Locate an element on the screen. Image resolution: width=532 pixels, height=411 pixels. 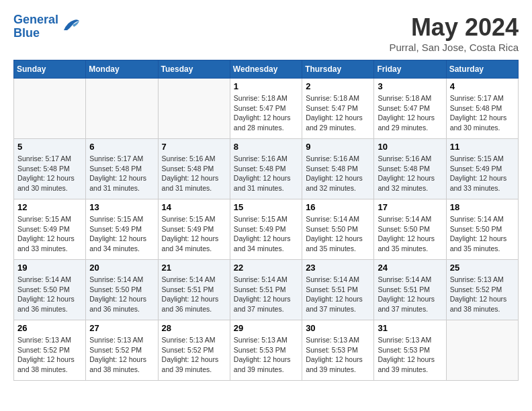
calendar-cell: 10Sunrise: 5:16 AMSunset: 5:48 PMDayligh… is located at coordinates (410, 169).